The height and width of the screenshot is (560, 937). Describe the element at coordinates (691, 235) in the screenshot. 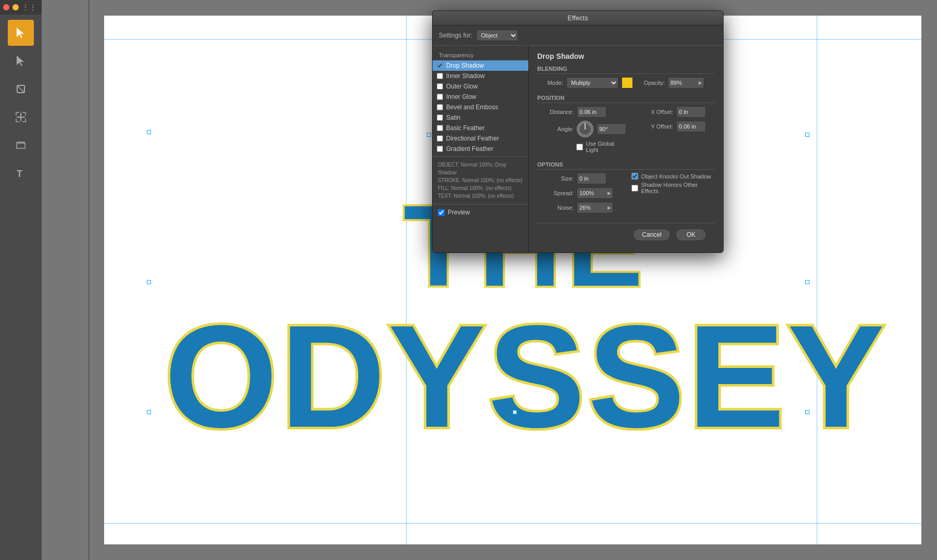

I see `ok-button: OK` at that location.